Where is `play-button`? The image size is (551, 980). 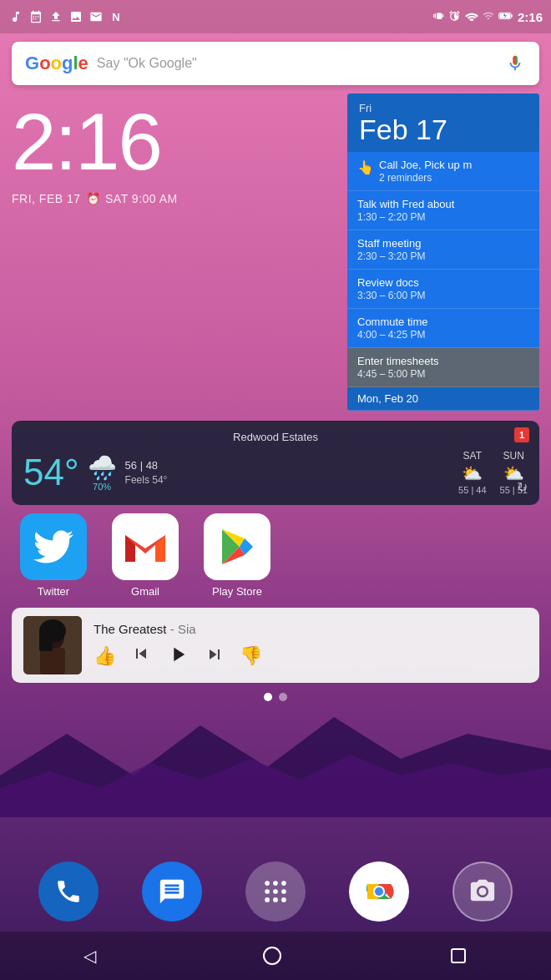
play-button is located at coordinates (178, 656).